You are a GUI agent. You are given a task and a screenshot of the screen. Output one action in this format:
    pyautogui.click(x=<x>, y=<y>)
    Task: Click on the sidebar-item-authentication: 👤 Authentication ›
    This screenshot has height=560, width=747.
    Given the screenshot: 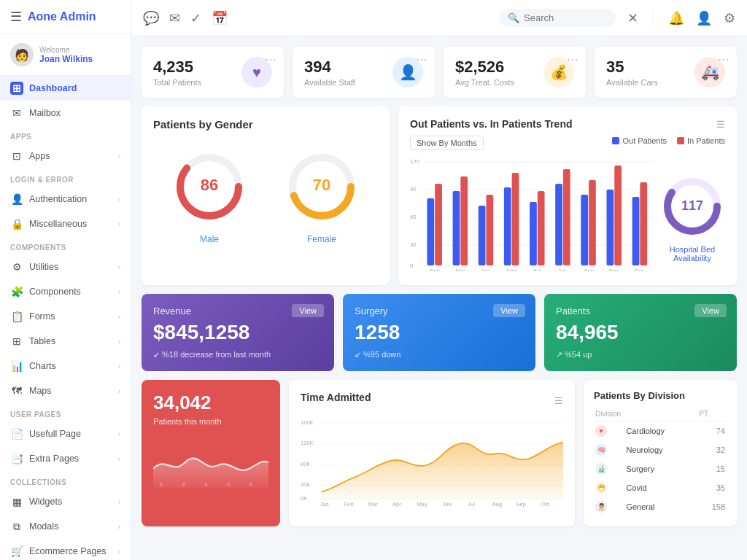 What is the action you would take?
    pyautogui.click(x=66, y=199)
    